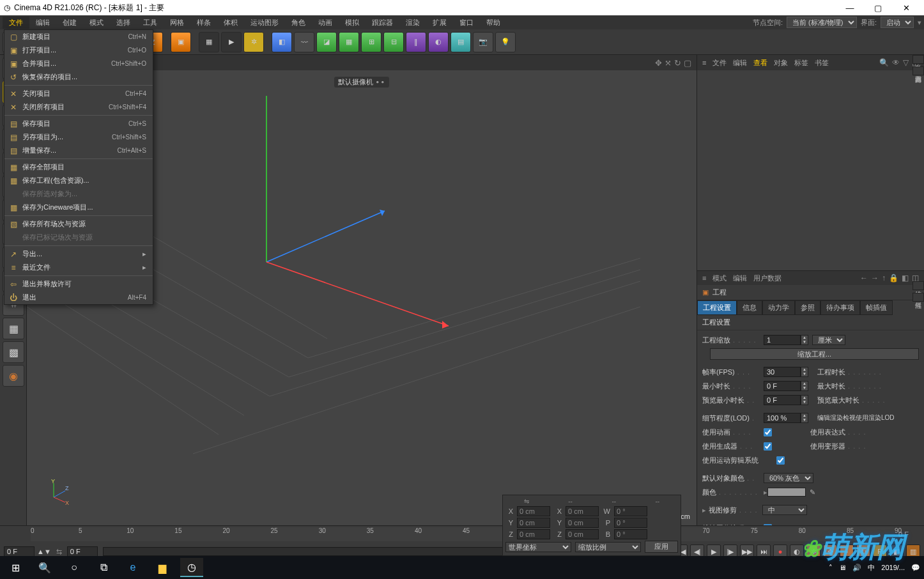 Image resolution: width=924 pixels, height=579 pixels. I want to click on add-deformer-button: ‖, so click(416, 42).